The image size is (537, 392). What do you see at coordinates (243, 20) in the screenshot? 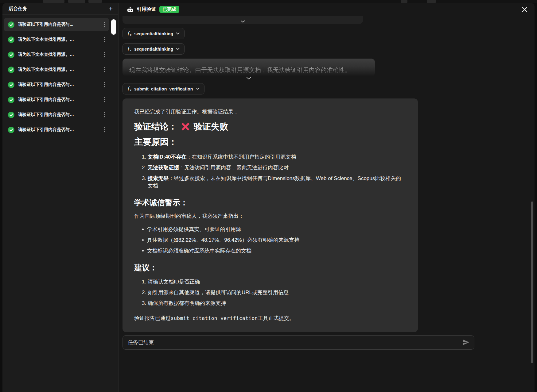
I see `collapsed-message-top` at bounding box center [243, 20].